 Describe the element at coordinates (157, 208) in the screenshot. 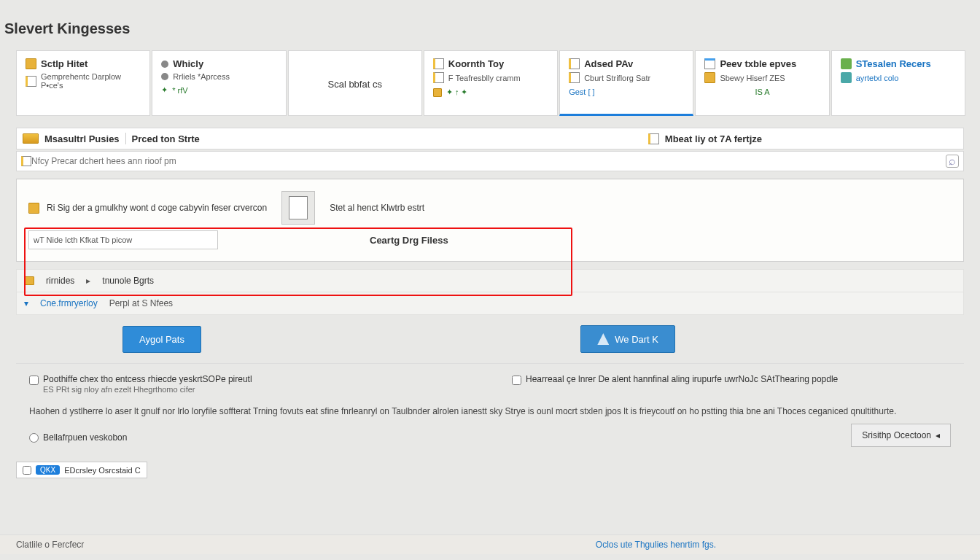

I see `panel-hint: Ri Sig der a gmulkhy wont d coge cabyvin…` at that location.